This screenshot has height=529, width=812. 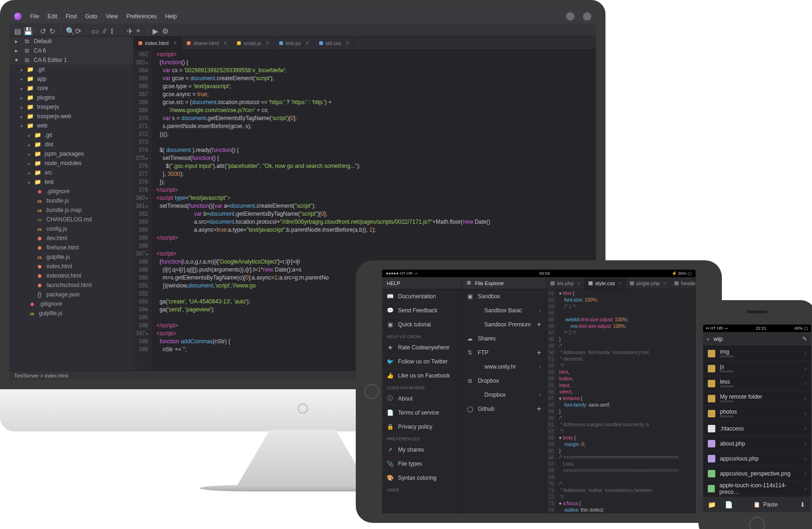 What do you see at coordinates (757, 384) in the screenshot?
I see `folder-row: lessdrwxrwx›` at bounding box center [757, 384].